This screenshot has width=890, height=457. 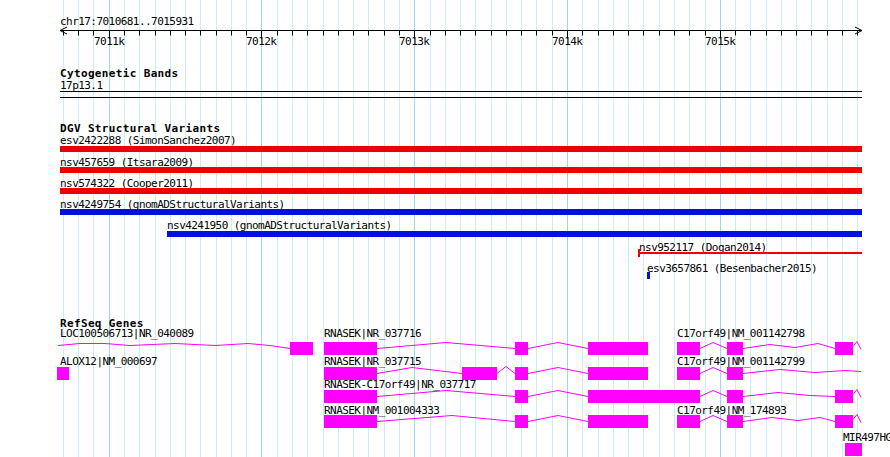 What do you see at coordinates (102, 324) in the screenshot?
I see `refseq-heading: RefSeq Genes` at bounding box center [102, 324].